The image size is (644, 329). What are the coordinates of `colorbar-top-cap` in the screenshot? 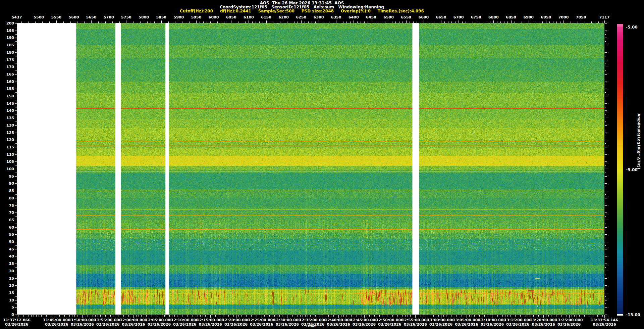 It's located at (620, 26).